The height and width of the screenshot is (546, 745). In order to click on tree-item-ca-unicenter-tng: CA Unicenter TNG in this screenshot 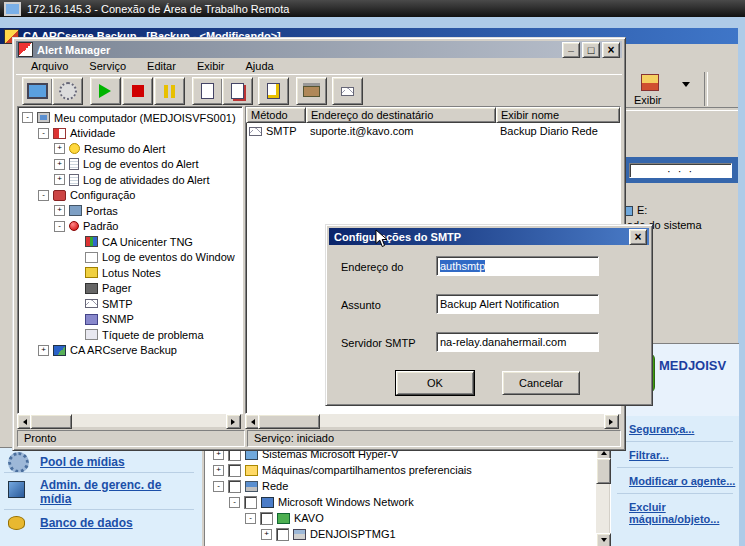, I will do `click(130, 242)`.